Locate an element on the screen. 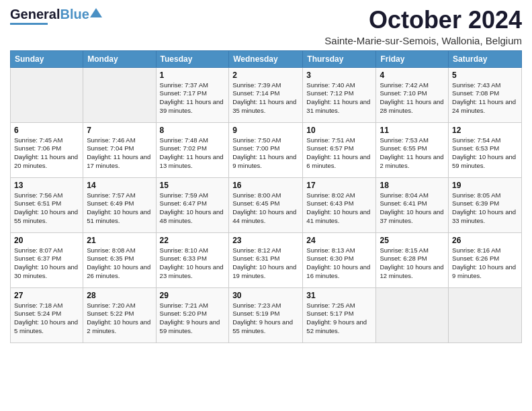 The image size is (532, 411). calendar-cell: 17Sunrise: 8:02 AMSunset: 6:43 PMDayligh… is located at coordinates (340, 205).